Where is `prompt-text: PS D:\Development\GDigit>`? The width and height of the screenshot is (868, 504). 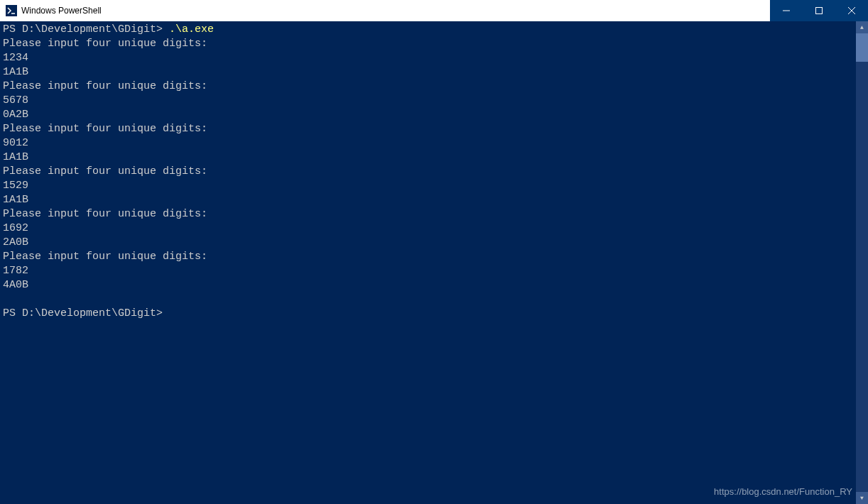 prompt-text: PS D:\Development\GDigit> is located at coordinates (86, 30).